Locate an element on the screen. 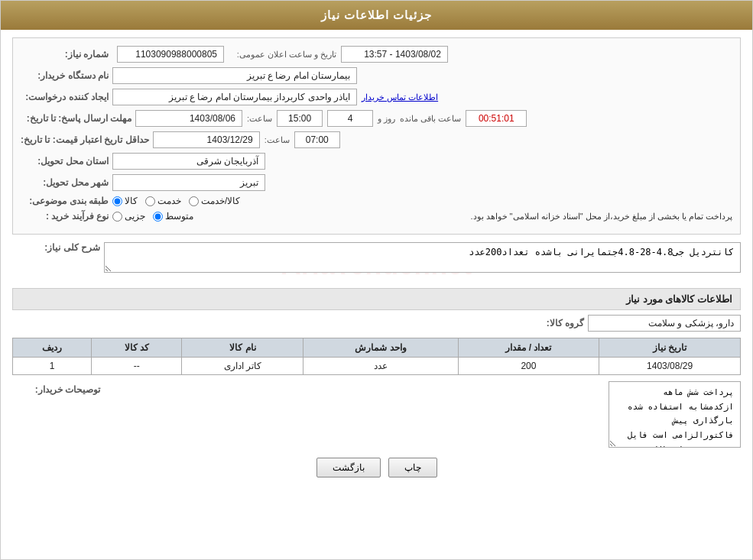 The width and height of the screenshot is (753, 560). tawsieh-row: توصیحات خریدار: is located at coordinates (376, 416).